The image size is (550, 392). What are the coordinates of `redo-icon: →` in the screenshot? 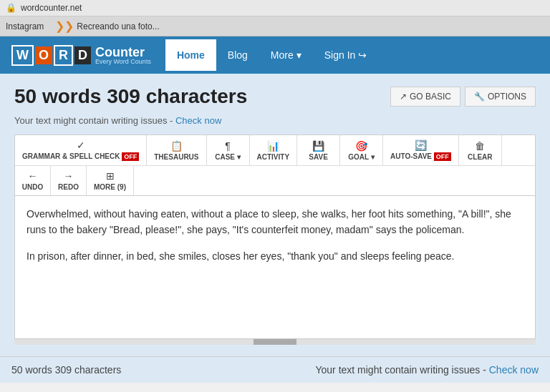 It's located at (69, 176).